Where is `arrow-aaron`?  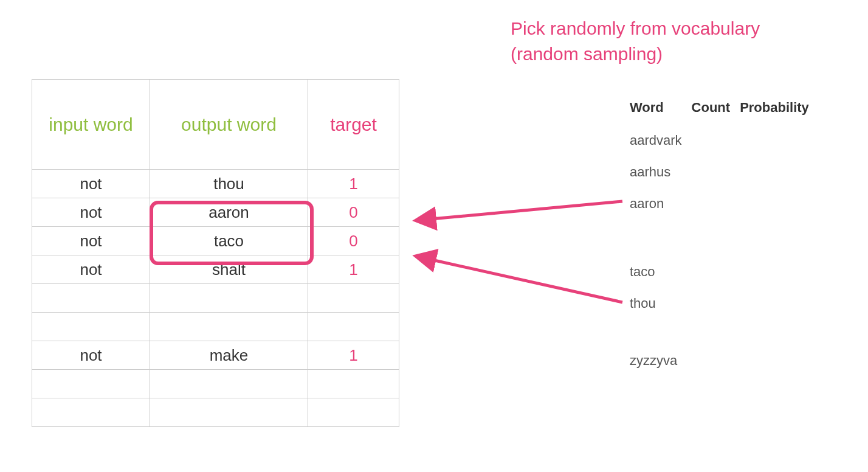 arrow-aaron is located at coordinates (520, 210).